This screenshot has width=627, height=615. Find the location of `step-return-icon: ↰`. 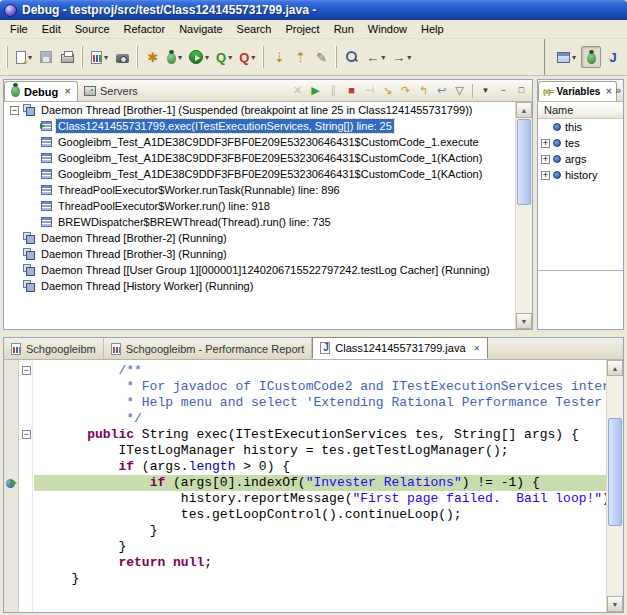

step-return-icon: ↰ is located at coordinates (424, 90).